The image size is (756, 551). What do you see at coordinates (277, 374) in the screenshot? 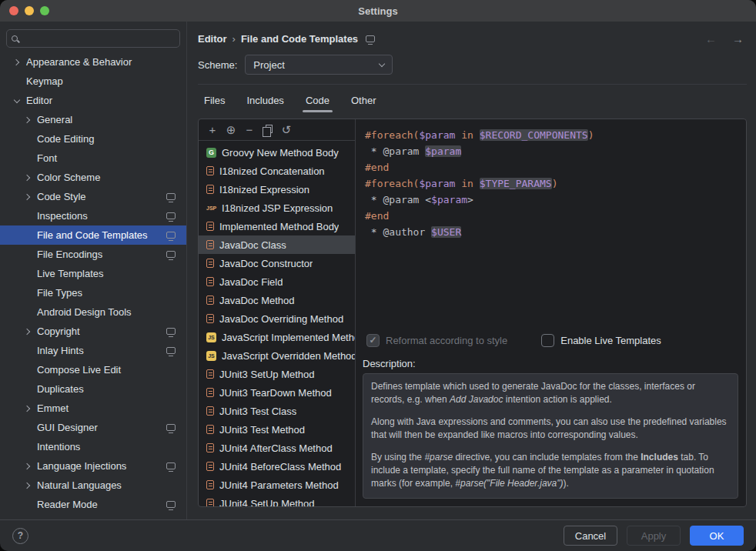
I see `list-item: JUnit3 SetUp Method` at bounding box center [277, 374].